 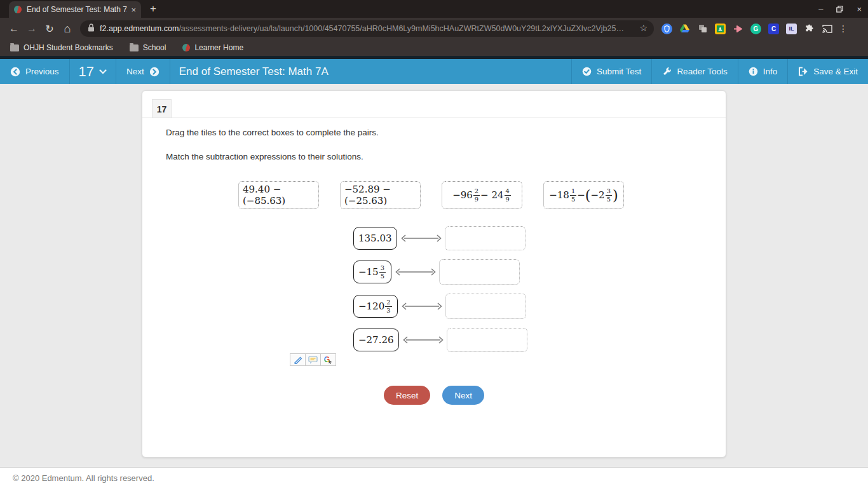 What do you see at coordinates (69, 48) in the screenshot?
I see `bookmark-label: OHJH Student Bookmarks` at bounding box center [69, 48].